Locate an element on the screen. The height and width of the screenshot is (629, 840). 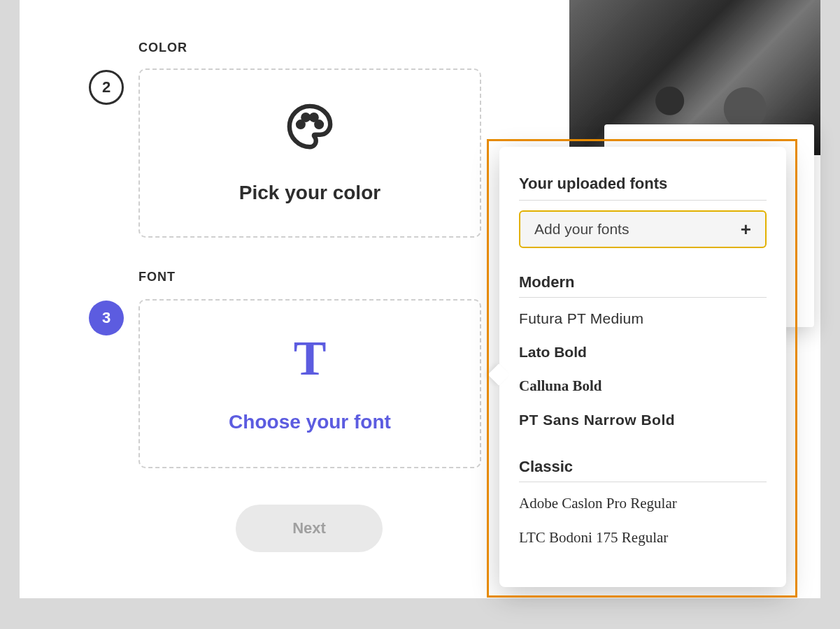
color-picker-card: Pick your color is located at coordinates (310, 153).